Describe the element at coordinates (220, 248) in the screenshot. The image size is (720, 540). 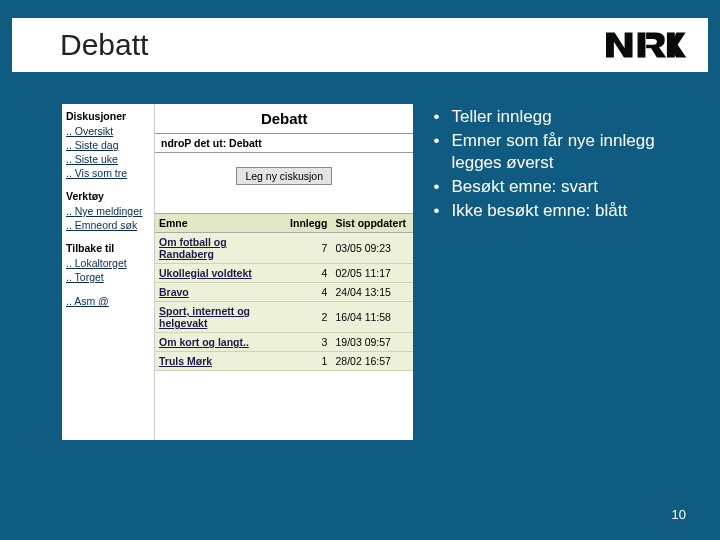
I see `topic-link: Om fotball og Randaberg` at that location.